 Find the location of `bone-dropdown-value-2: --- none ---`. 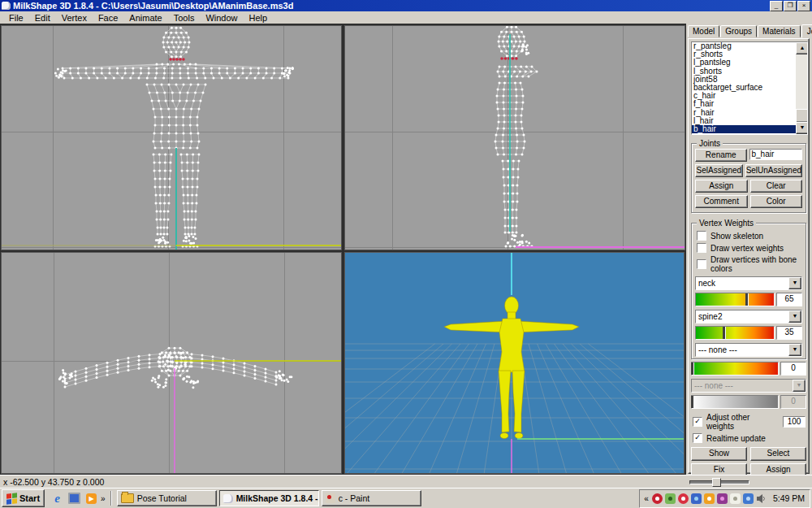

bone-dropdown-value-2: --- none --- is located at coordinates (742, 350).